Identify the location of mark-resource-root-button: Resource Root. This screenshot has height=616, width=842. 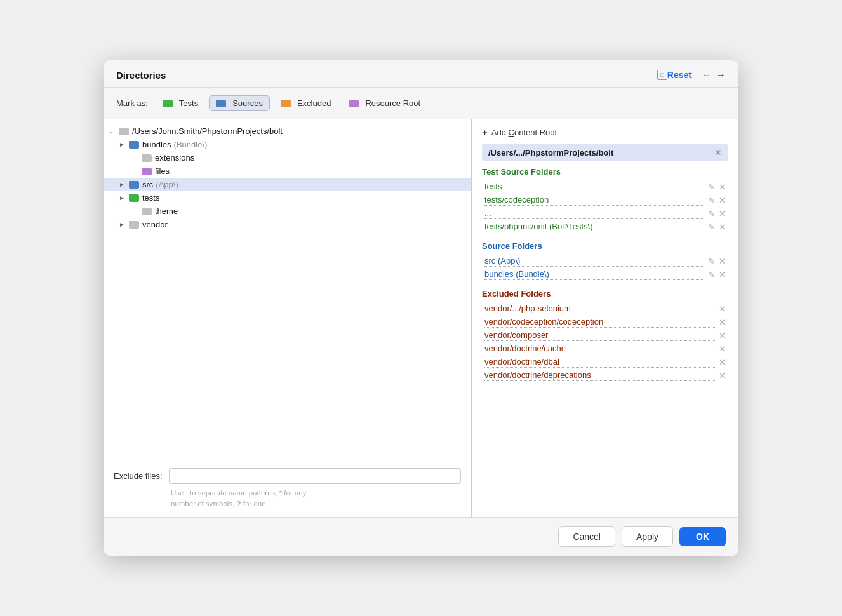
(385, 103).